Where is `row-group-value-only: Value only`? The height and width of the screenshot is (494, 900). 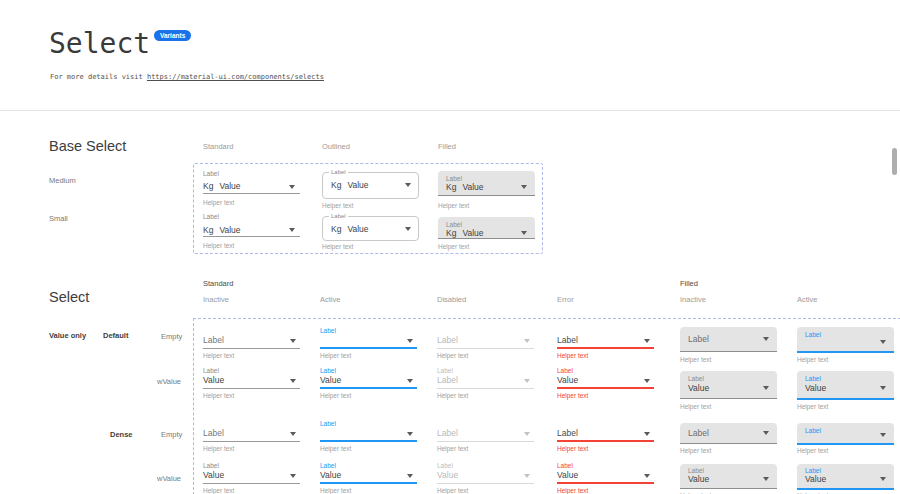
row-group-value-only: Value only is located at coordinates (68, 336).